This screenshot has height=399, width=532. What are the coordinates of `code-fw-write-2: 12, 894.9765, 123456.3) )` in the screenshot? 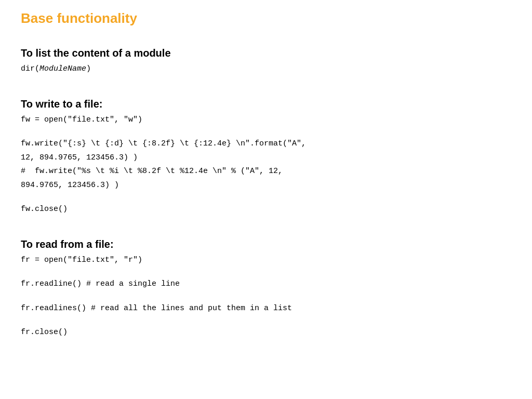 It's located at (266, 158).